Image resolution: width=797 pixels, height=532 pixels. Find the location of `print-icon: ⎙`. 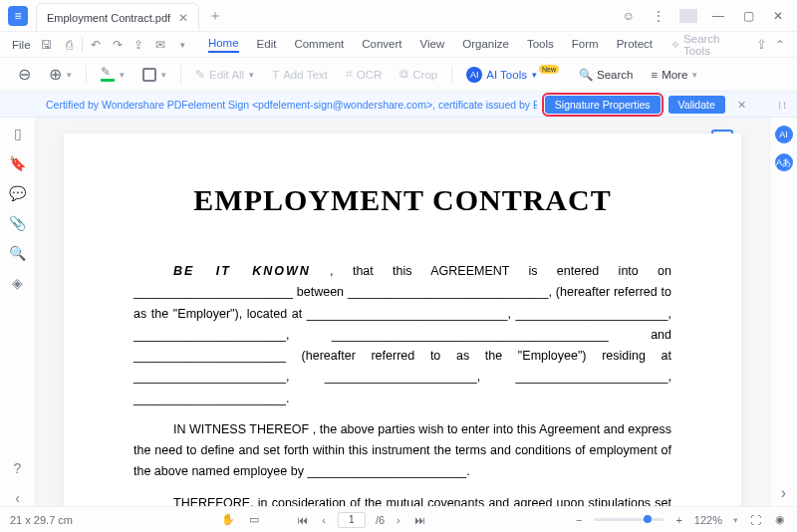

print-icon: ⎙ is located at coordinates (69, 45).